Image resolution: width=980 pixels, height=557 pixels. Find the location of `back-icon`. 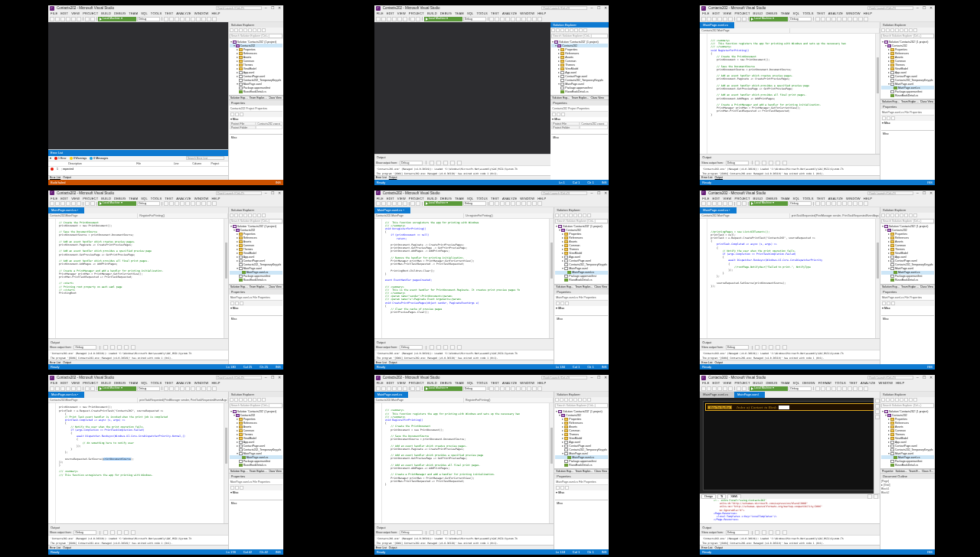

back-icon is located at coordinates (704, 389).